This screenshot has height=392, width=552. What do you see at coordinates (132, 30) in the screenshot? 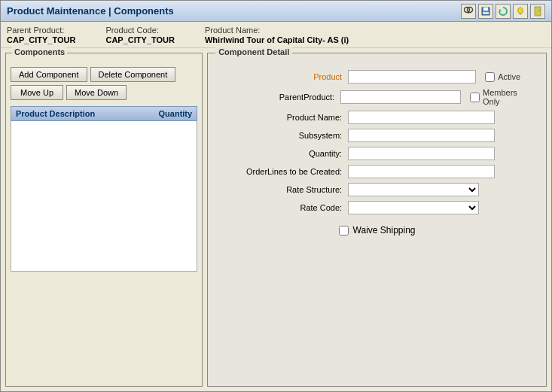
I see `product-code-label: Product Code:` at bounding box center [132, 30].